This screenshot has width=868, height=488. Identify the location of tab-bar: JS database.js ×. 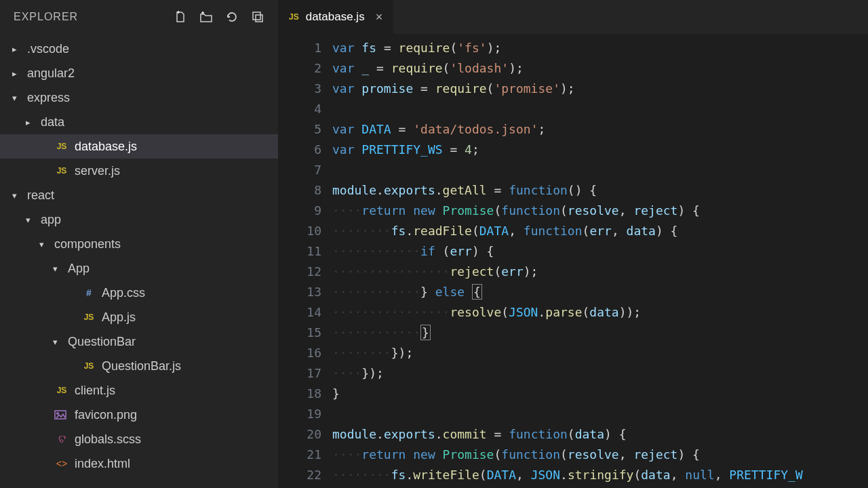
(573, 17).